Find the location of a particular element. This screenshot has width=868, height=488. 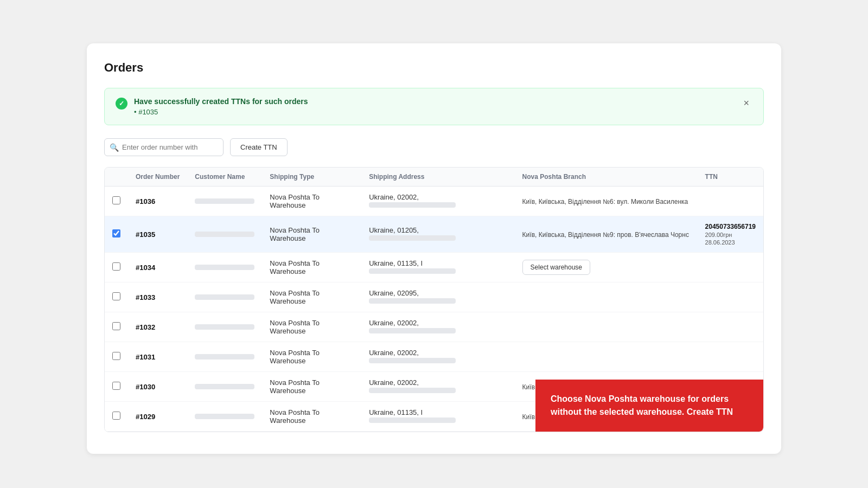

warehouse-tooltip: Choose Nova Poshta warehouse for orders … is located at coordinates (649, 406).